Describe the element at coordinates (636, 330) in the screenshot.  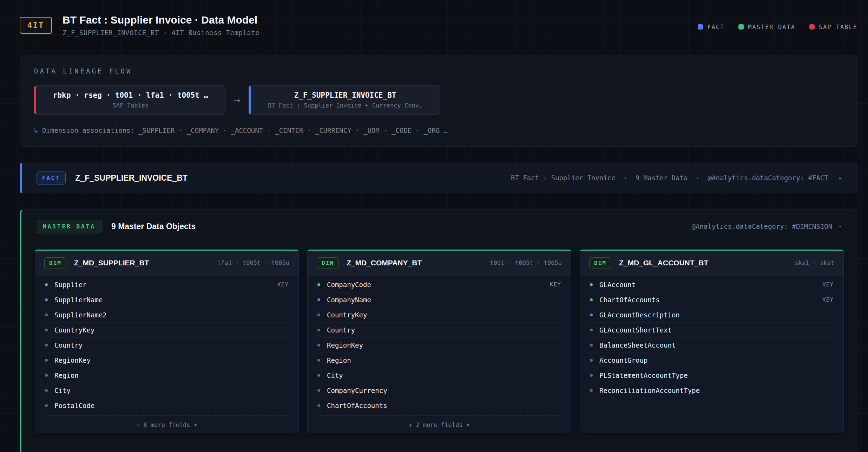
I see `field-name: GLAccountShortText` at that location.